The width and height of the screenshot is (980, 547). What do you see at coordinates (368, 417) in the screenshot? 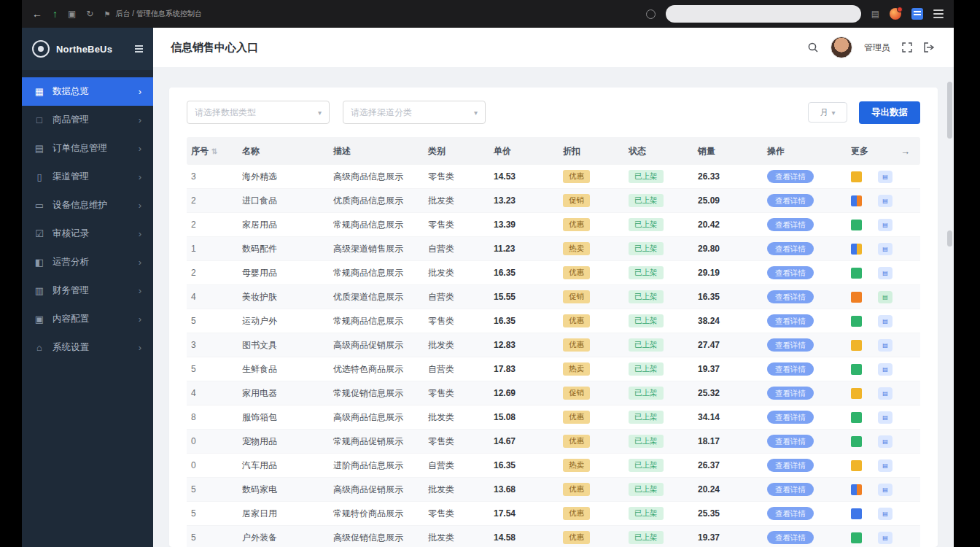
I see `item-description: 高级商品信息展示` at bounding box center [368, 417].